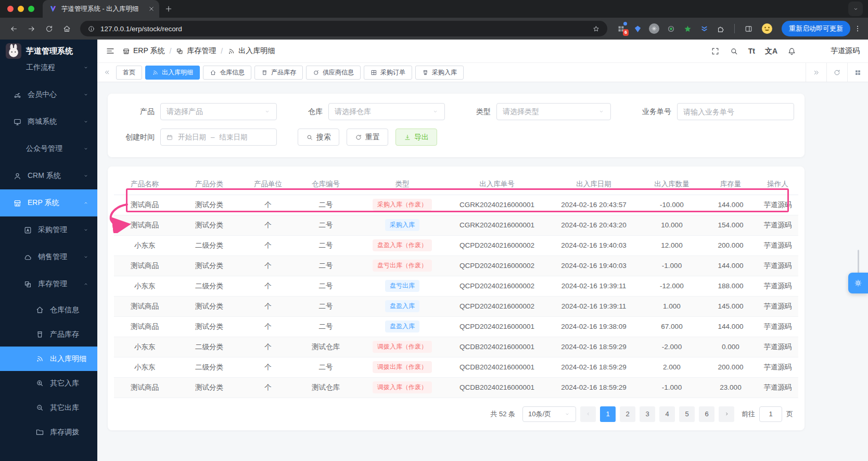 The image size is (868, 461). I want to click on profile-avatar, so click(767, 29).